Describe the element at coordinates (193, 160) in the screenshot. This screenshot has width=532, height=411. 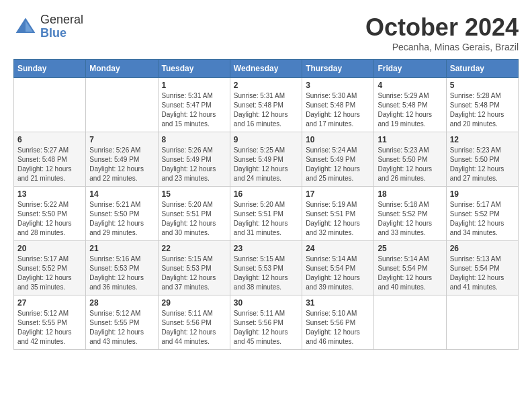
I see `table-row: 8Sunrise: 5:26 AM Sunset: 5:49 PM Daylig…` at that location.